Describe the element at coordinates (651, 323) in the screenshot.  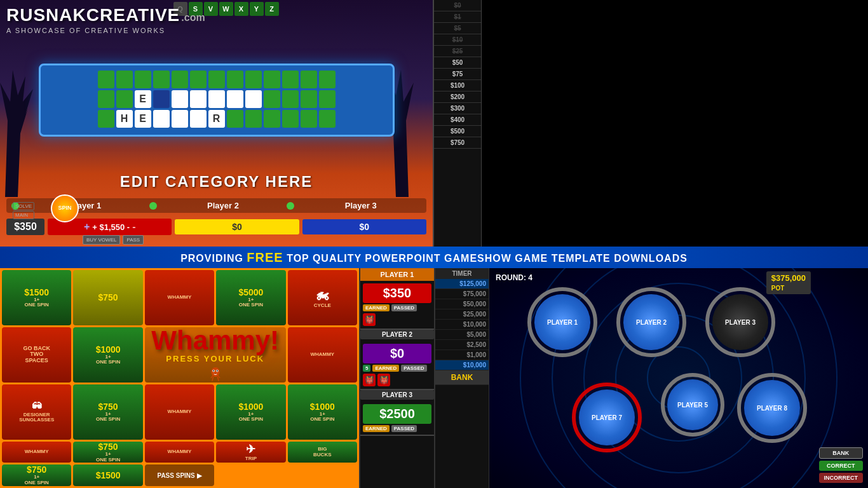
I see `wp2-label: PLAYER 2` at that location.